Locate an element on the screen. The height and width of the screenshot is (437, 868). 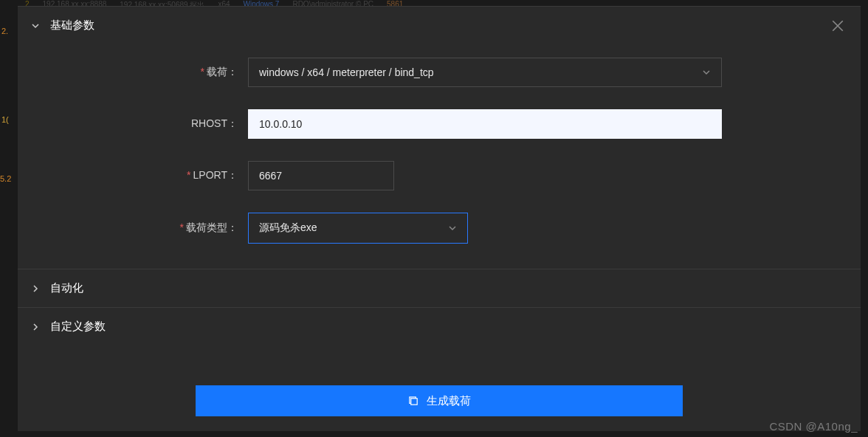
rhost-input is located at coordinates (485, 124).